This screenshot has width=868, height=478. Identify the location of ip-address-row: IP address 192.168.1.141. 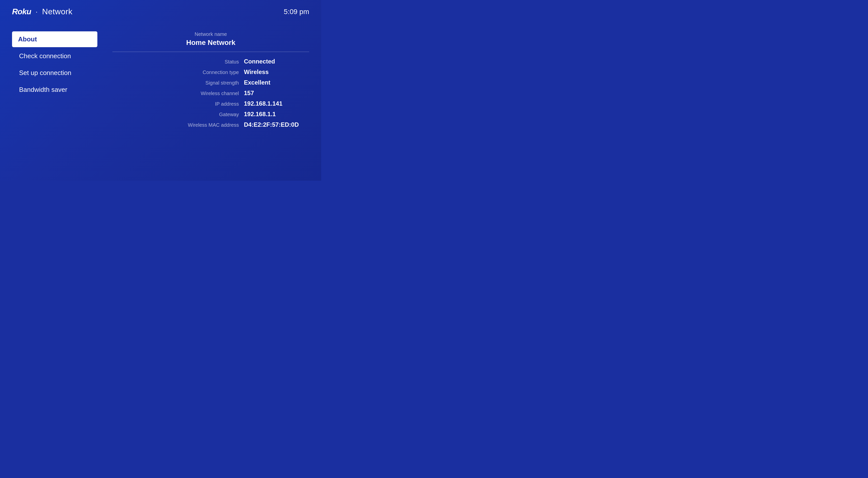
(211, 104).